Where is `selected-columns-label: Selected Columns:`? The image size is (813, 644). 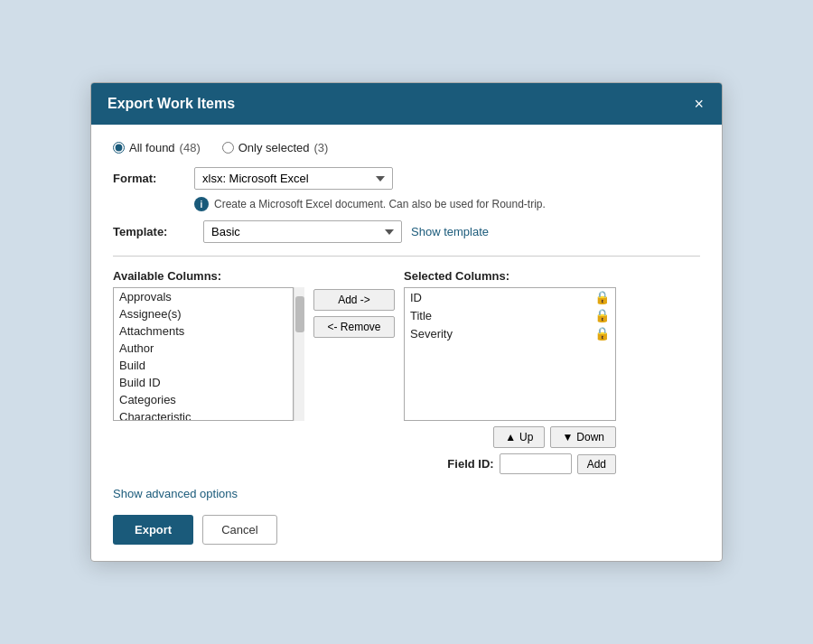 selected-columns-label: Selected Columns: is located at coordinates (509, 276).